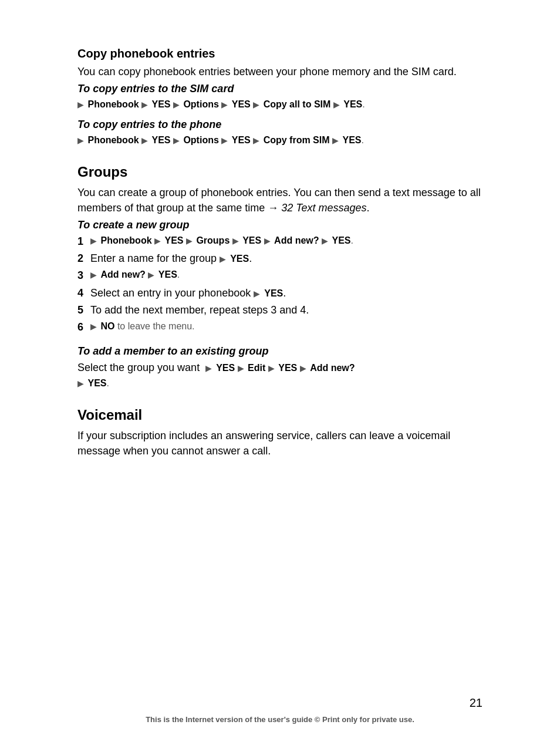  What do you see at coordinates (280, 89) in the screenshot?
I see `to-sim-heading: To copy entries to the SIM card` at bounding box center [280, 89].